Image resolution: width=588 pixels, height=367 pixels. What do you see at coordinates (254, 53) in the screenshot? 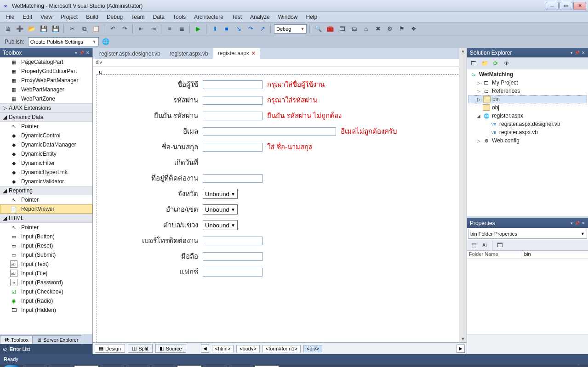
I see `close-tab-icon: ×` at bounding box center [254, 53].